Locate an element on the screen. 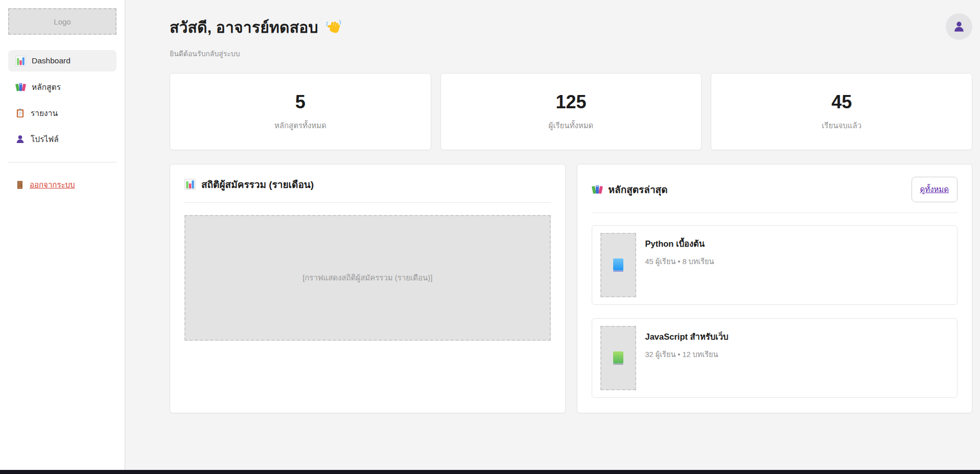  clipboard-icon is located at coordinates (20, 113).